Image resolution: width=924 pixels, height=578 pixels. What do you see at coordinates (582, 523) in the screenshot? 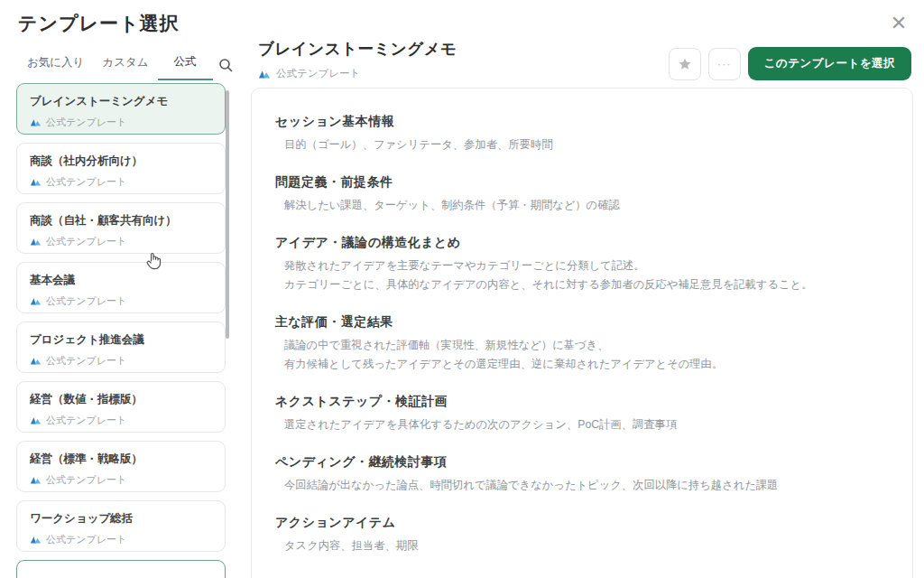
I see `section-title: アクションアイテム` at bounding box center [582, 523].